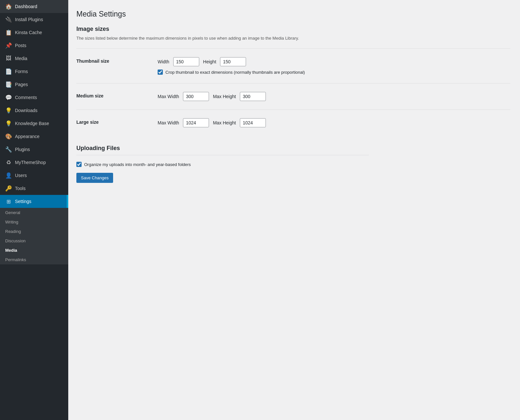 This screenshot has width=520, height=420. What do you see at coordinates (223, 148) in the screenshot?
I see `uploading-files-heading: Uploading Files` at bounding box center [223, 148].